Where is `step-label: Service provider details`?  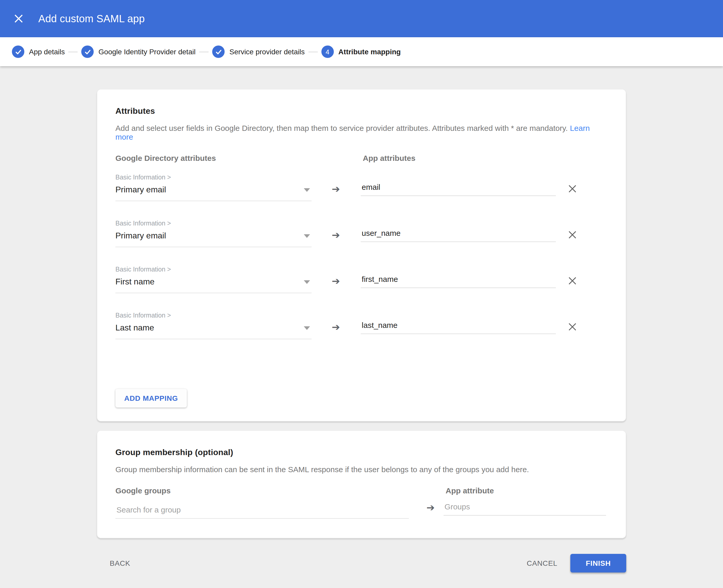
step-label: Service provider details is located at coordinates (267, 51).